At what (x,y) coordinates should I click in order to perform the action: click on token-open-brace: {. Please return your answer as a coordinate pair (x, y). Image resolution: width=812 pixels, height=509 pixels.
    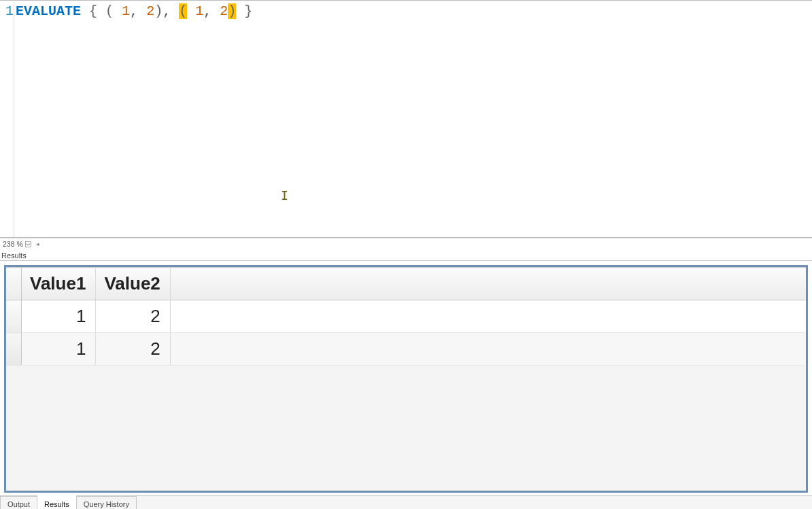
    Looking at the image, I should click on (93, 11).